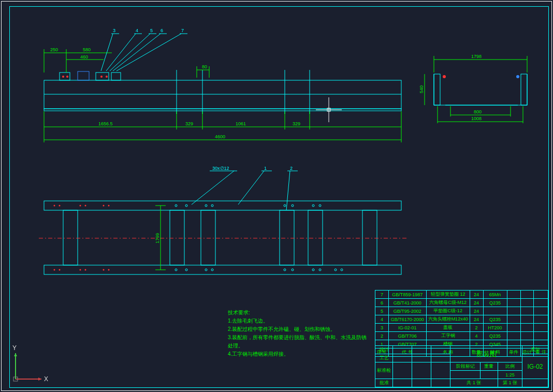 This screenshot has width=553, height=392. Describe the element at coordinates (462, 295) in the screenshot. I see `table-row: 7GB/T859-1987轻型弹簧垫圈 122465Mn` at that location.